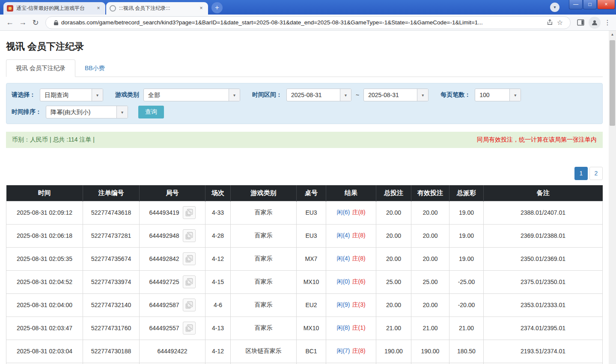  What do you see at coordinates (264, 305) in the screenshot?
I see `game-category: 百家乐` at bounding box center [264, 305].